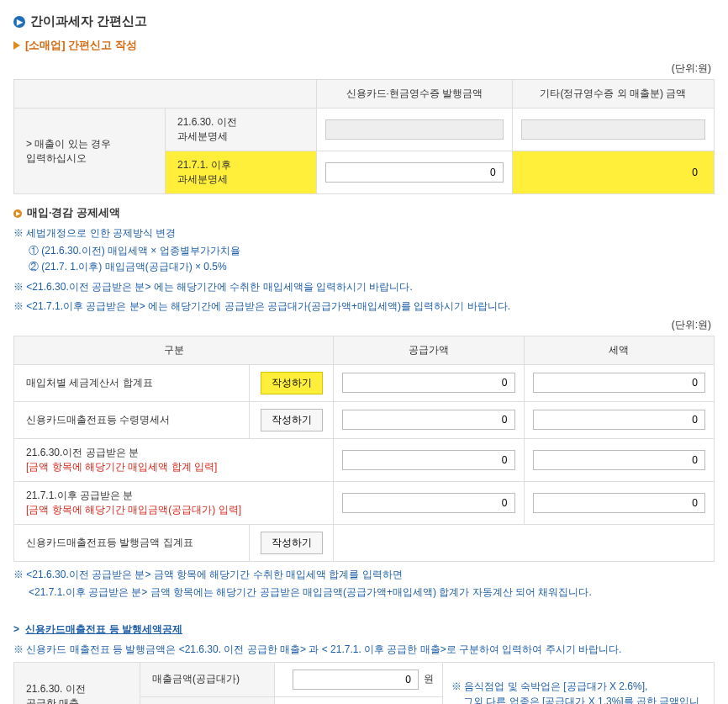  What do you see at coordinates (90, 151) in the screenshot?
I see `sales-row-head: > 매출이 있는 경우 입력하십시오` at bounding box center [90, 151].